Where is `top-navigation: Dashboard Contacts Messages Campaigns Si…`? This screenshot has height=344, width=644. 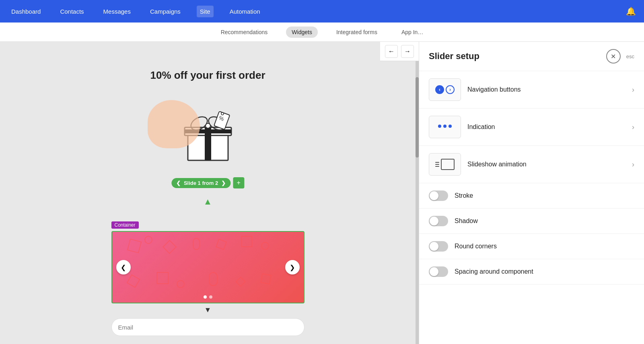
top-navigation: Dashboard Contacts Messages Campaigns Si… is located at coordinates (322, 11).